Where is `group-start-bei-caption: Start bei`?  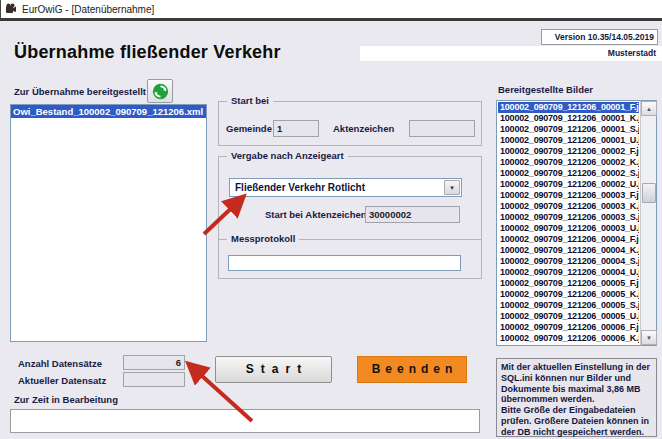 group-start-bei-caption: Start bei is located at coordinates (250, 100).